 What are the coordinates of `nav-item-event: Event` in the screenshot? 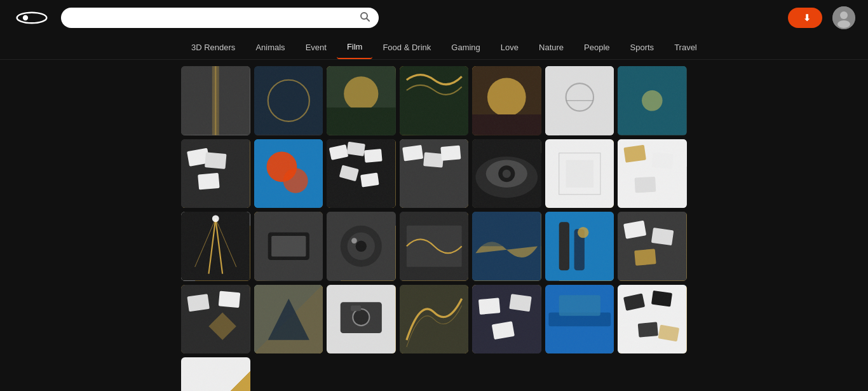 It's located at (316, 47).